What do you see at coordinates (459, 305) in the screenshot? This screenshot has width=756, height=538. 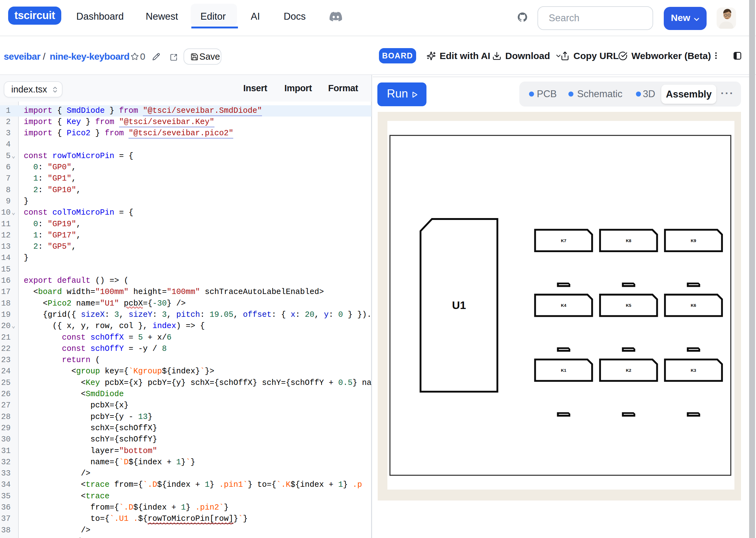 I see `svg-text: U1` at bounding box center [459, 305].